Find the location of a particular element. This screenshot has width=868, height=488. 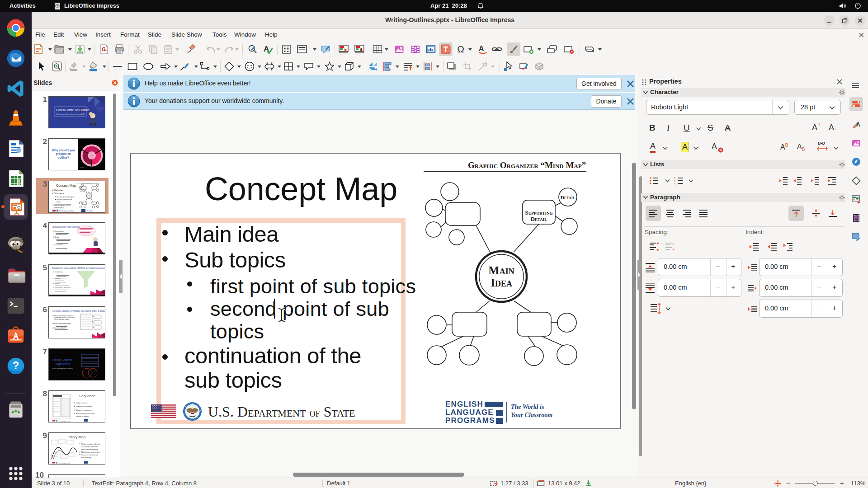

svg-text: 2 is located at coordinates (675, 181).